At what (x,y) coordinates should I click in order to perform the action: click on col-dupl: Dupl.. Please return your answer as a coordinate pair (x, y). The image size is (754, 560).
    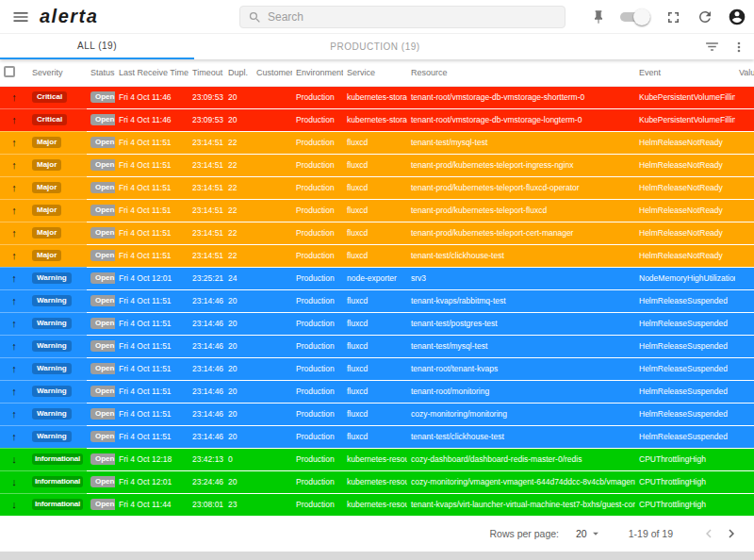
    Looking at the image, I should click on (238, 73).